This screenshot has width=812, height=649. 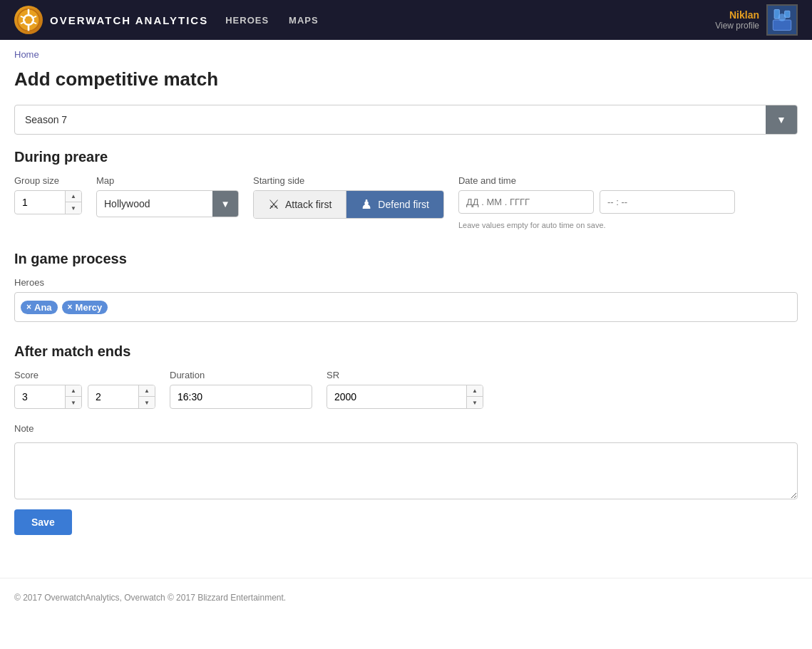 What do you see at coordinates (406, 259) in the screenshot?
I see `in-game-title: In game process` at bounding box center [406, 259].